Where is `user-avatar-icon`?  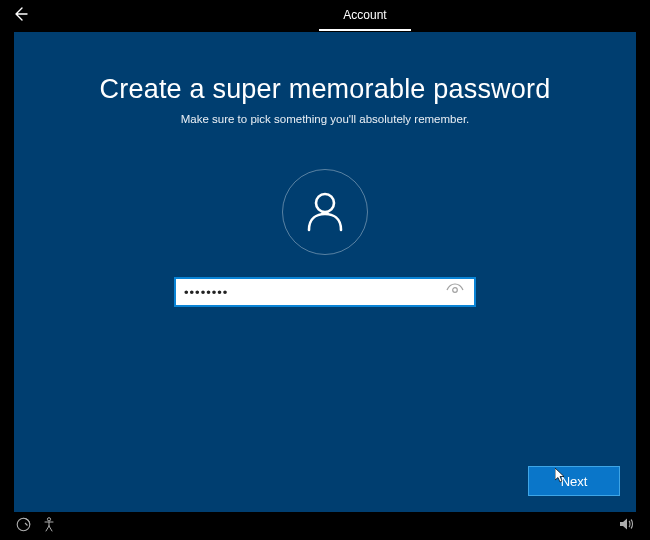
user-avatar-icon is located at coordinates (325, 212).